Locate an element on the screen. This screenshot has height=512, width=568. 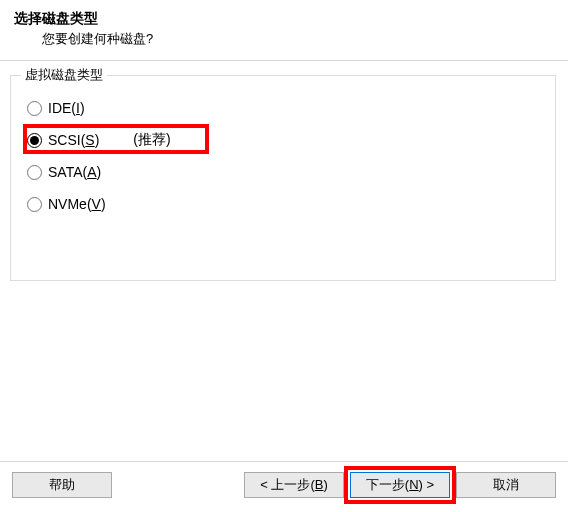
radio-option-nvme: NVMe(V) is located at coordinates (283, 204).